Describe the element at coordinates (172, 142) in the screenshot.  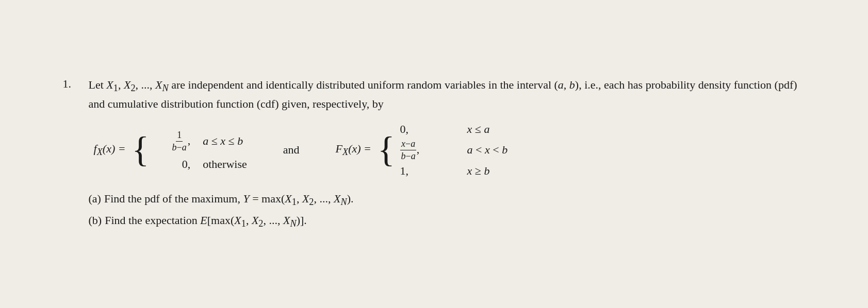
I see `pdf-case-1-expr: 1 b−a ,` at that location.